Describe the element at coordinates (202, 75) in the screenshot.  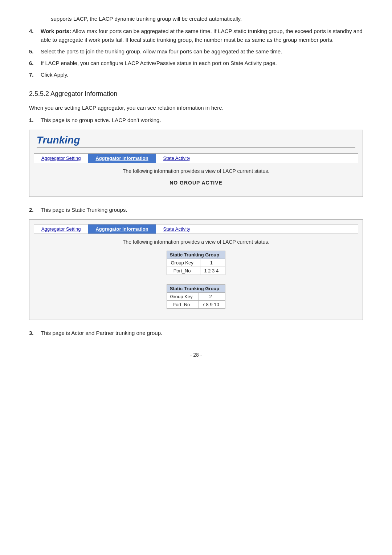
I see `list-content-7: Click Apply.` at that location.